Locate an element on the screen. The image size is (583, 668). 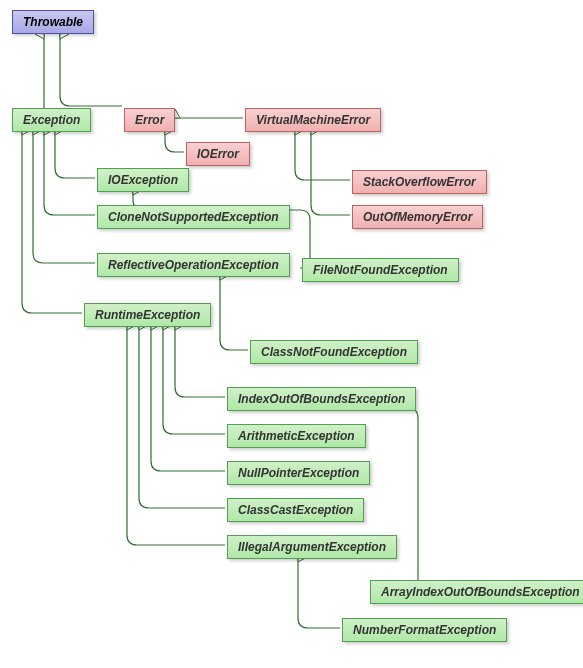
class-exception: Exception is located at coordinates (52, 120).